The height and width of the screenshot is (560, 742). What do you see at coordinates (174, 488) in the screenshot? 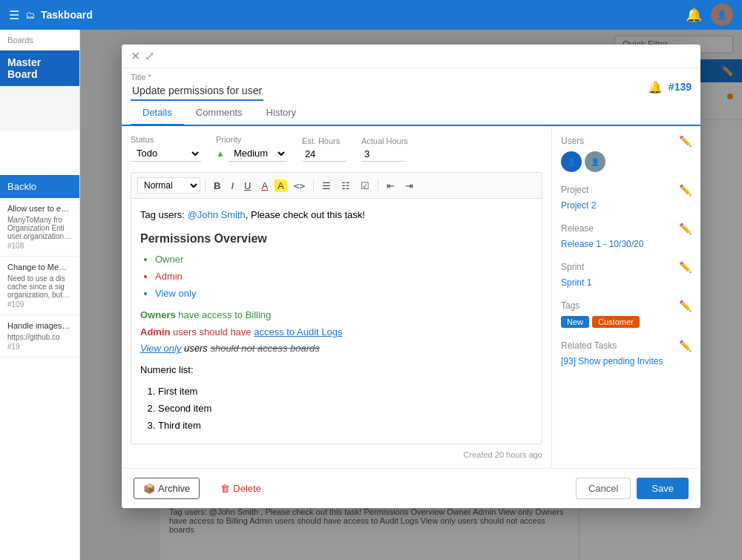
I see `archive-label: Archive` at bounding box center [174, 488].